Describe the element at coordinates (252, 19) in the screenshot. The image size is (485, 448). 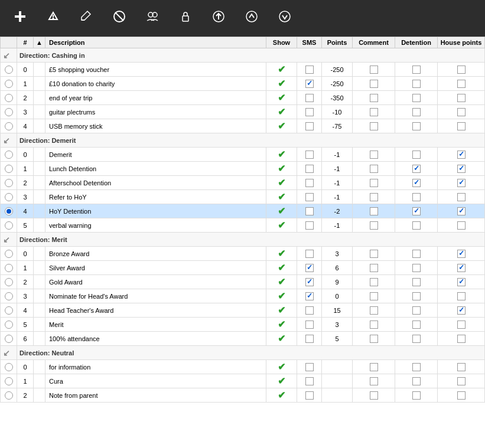
I see `move-up-button` at that location.